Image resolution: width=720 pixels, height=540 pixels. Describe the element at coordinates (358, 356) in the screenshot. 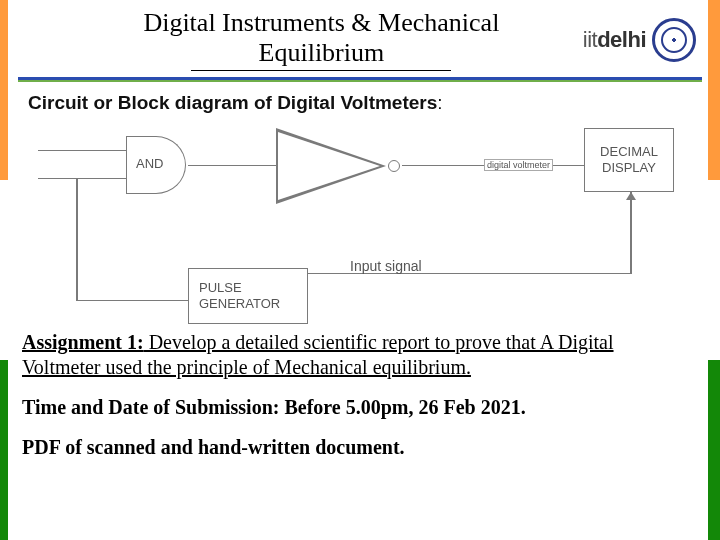

I see `assignment-paragraph: Assignment 1: Develop a detailed scienti…` at that location.